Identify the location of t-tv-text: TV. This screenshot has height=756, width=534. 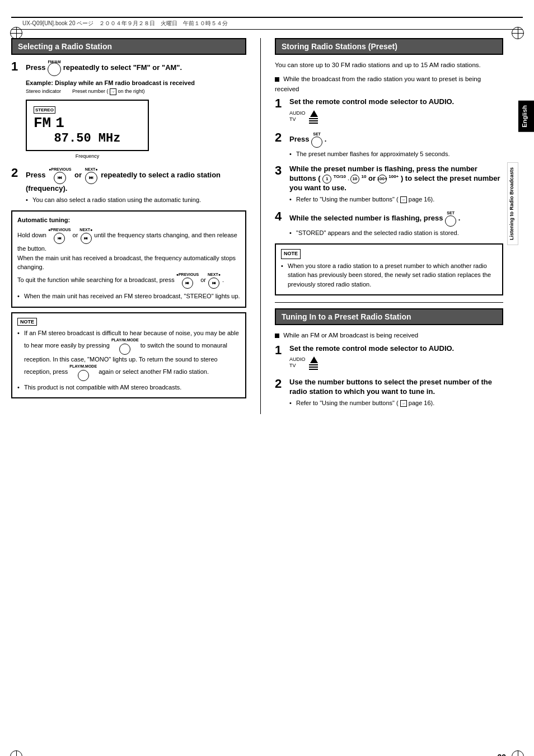
(298, 365).